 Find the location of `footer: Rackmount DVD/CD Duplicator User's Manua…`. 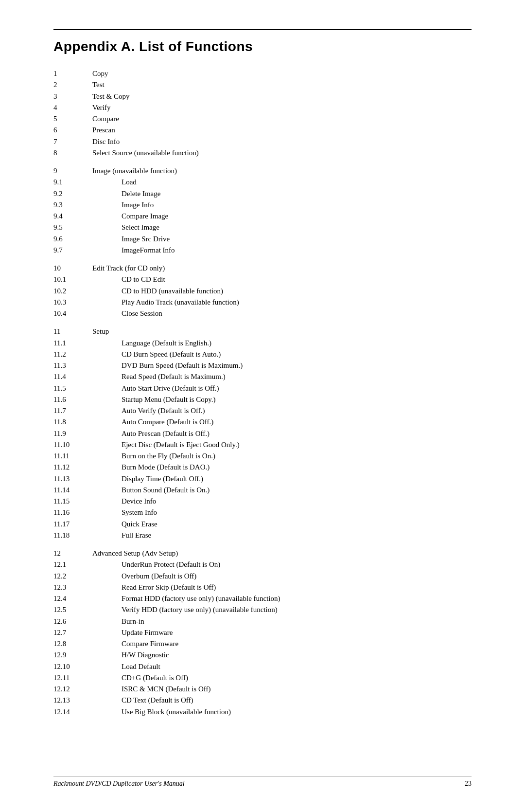

footer: Rackmount DVD/CD Duplicator User's Manua… is located at coordinates (262, 782).